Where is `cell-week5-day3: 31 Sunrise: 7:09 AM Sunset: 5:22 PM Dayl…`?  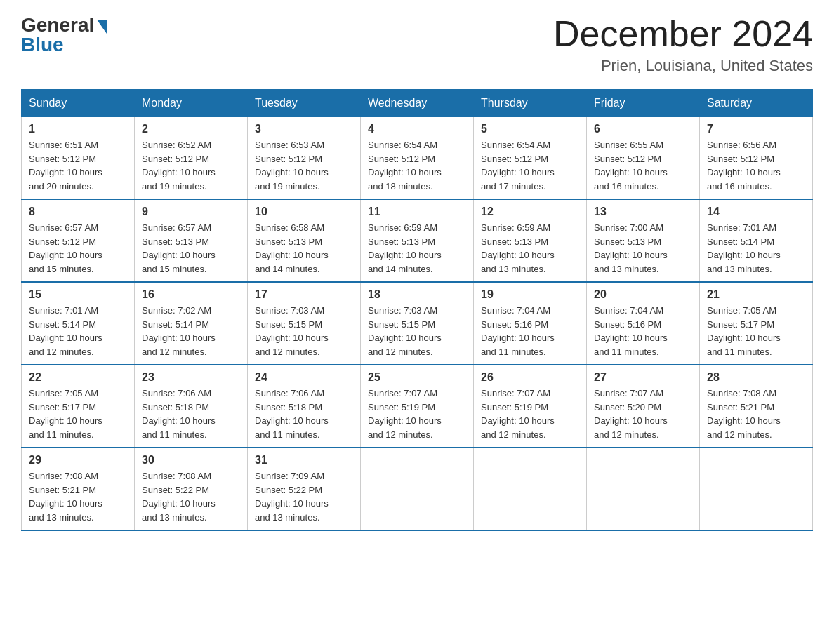
cell-week5-day3: 31 Sunrise: 7:09 AM Sunset: 5:22 PM Dayl… is located at coordinates (305, 489).